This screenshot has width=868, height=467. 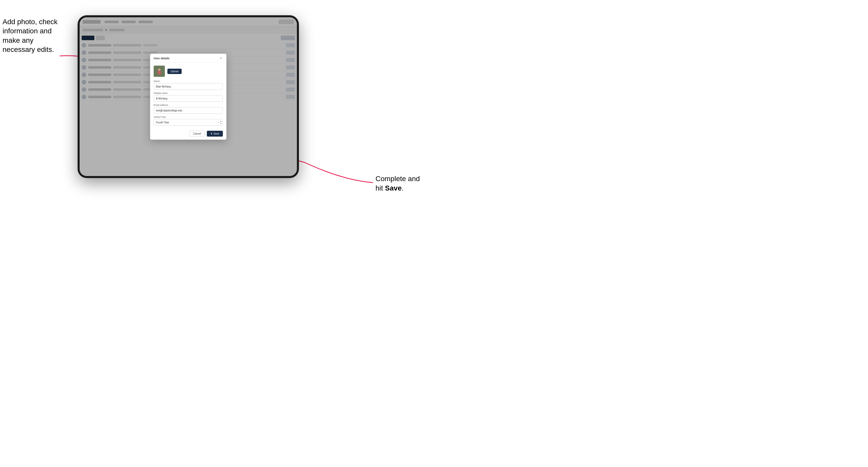 I want to click on email-label: Email address, so click(x=188, y=105).